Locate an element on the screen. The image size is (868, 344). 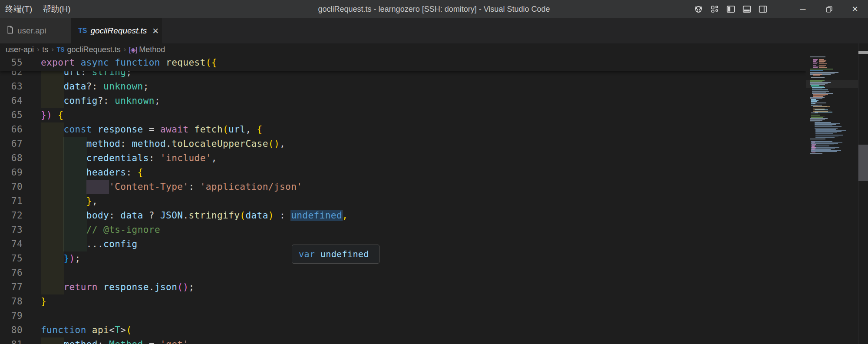
hover-tooltip: var undefined is located at coordinates (336, 254).